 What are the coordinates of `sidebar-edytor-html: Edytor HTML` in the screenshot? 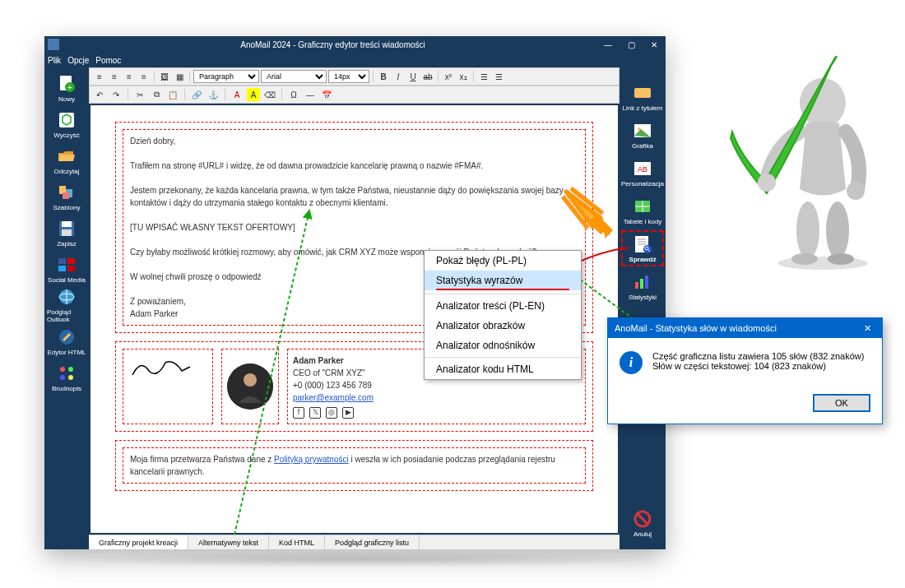 It's located at (67, 341).